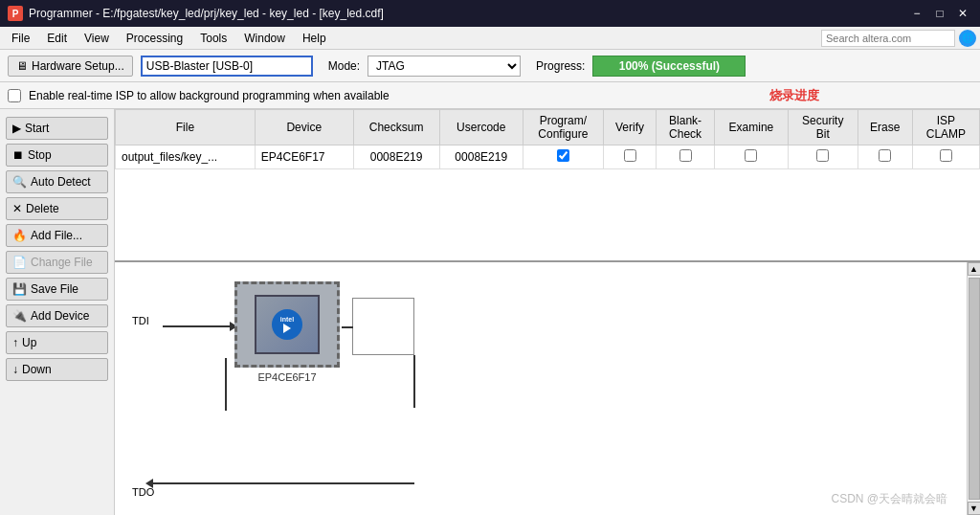 The image size is (980, 515). What do you see at coordinates (287, 332) in the screenshot?
I see `chip-container: intel EP4CE6F17` at bounding box center [287, 332].